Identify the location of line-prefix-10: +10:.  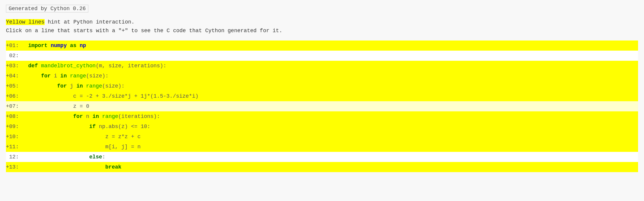
(15, 137).